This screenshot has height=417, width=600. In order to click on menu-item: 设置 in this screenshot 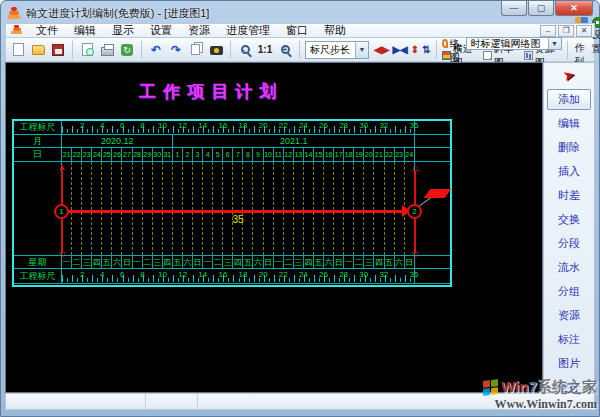, I will do `click(161, 30)`.